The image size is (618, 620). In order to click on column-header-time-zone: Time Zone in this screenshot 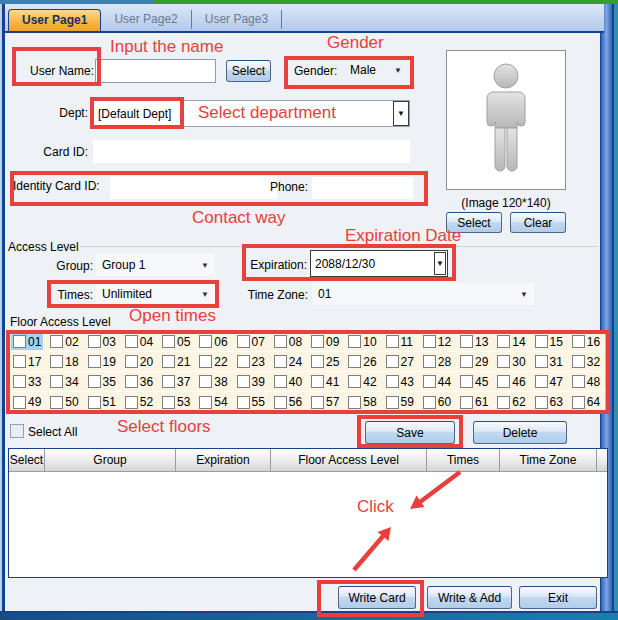, I will do `click(548, 460)`.